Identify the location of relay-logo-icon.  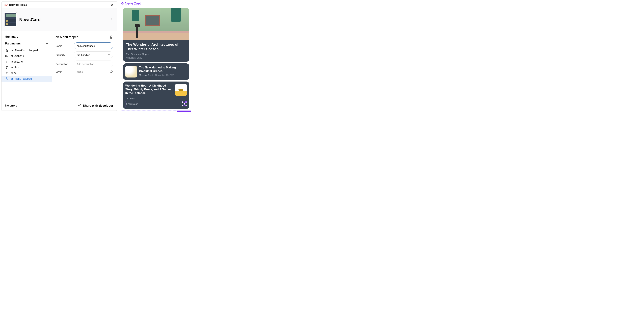
(6, 5).